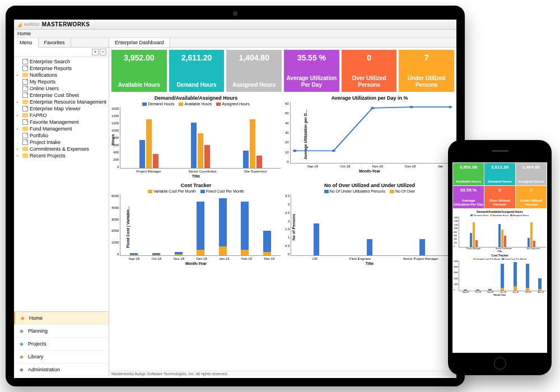 This screenshot has height=392, width=560. What do you see at coordinates (62, 95) in the screenshot?
I see `tree-item: Enterprise Cost Sheet` at bounding box center [62, 95].